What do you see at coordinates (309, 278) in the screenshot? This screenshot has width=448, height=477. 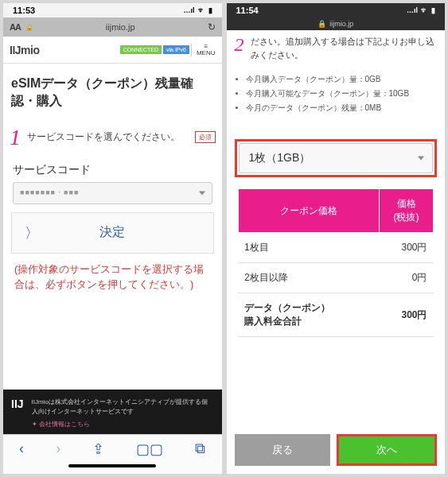 I see `cell-label: 2枚目以降` at bounding box center [309, 278].